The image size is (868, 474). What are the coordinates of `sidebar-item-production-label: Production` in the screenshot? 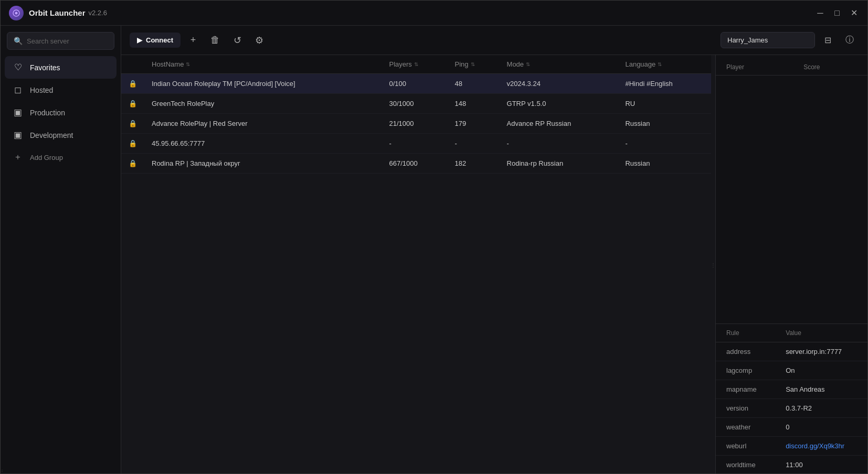 It's located at (47, 113).